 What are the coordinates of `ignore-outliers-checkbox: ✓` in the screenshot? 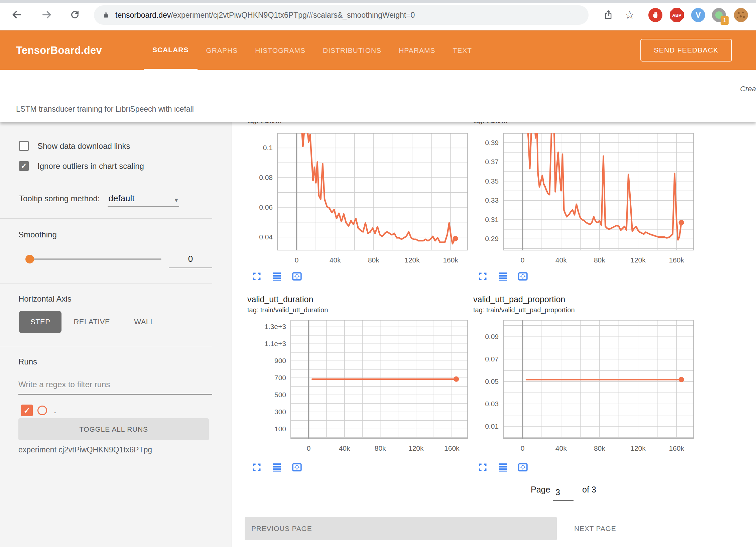 It's located at (24, 166).